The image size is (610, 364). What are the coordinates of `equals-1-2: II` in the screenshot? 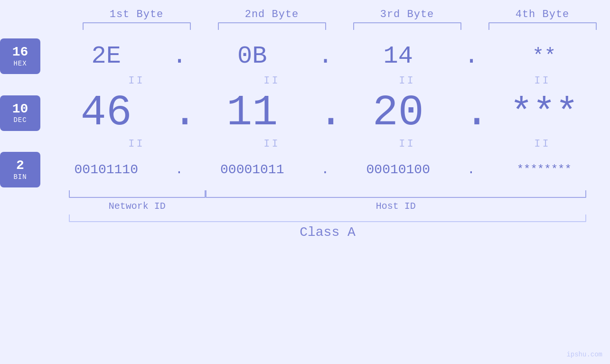 It's located at (272, 81).